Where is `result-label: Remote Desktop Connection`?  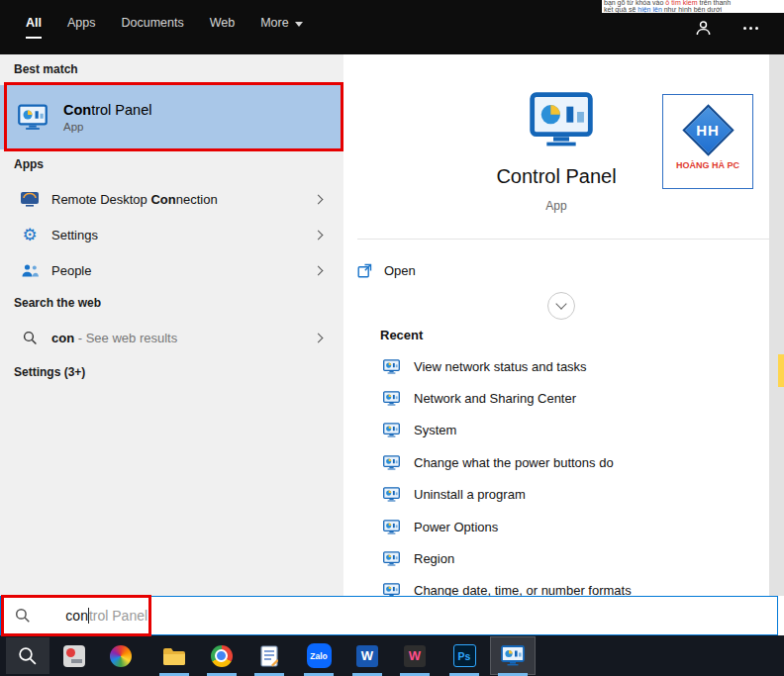 result-label: Remote Desktop Connection is located at coordinates (135, 200).